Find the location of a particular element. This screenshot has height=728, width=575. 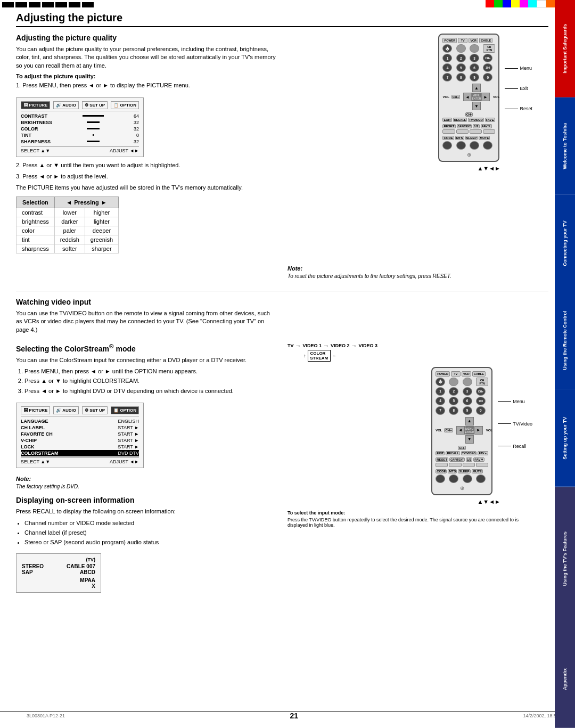

menu-icon-setup: ⚙ SET UP is located at coordinates (95, 105).